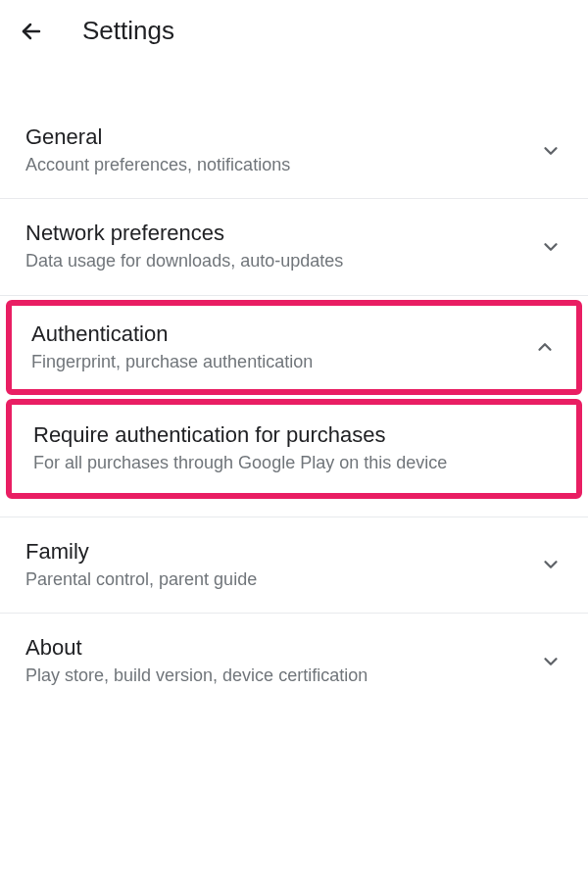 The image size is (588, 886). I want to click on section-require-authentication: Require authentication for purchases For…, so click(294, 449).